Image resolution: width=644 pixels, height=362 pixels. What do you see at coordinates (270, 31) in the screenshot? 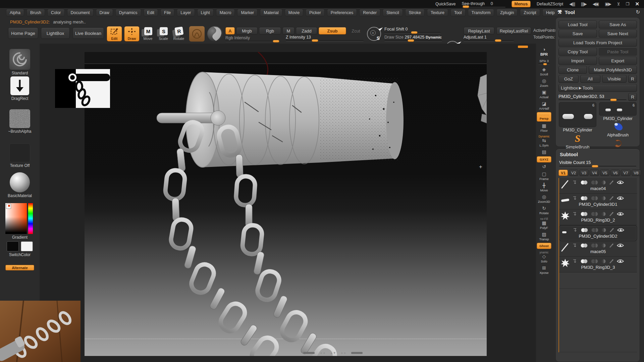
I see `rgb-button: Rgb` at bounding box center [270, 31].